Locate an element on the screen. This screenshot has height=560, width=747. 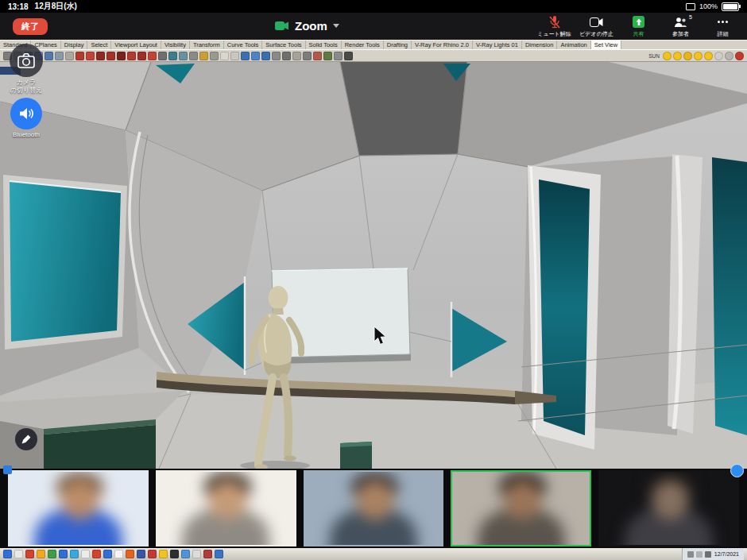
stop-video-button: ビデオの停止 is located at coordinates (596, 26).